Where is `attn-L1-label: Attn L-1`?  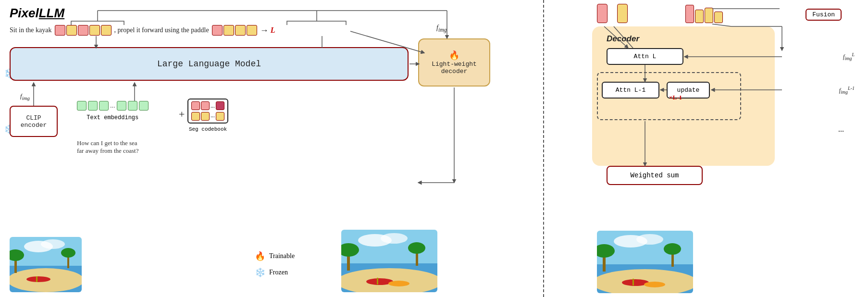 attn-L1-label: Attn L-1 is located at coordinates (631, 90).